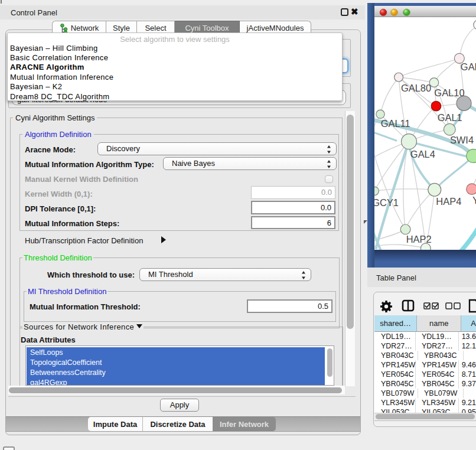 This screenshot has height=450, width=476. I want to click on svg-text: HAP4, so click(449, 201).